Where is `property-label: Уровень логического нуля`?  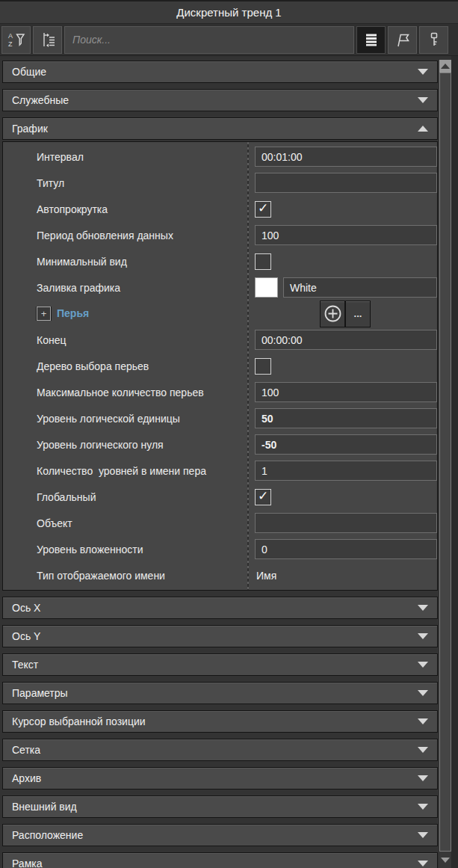 property-label: Уровень логического нуля is located at coordinates (126, 445).